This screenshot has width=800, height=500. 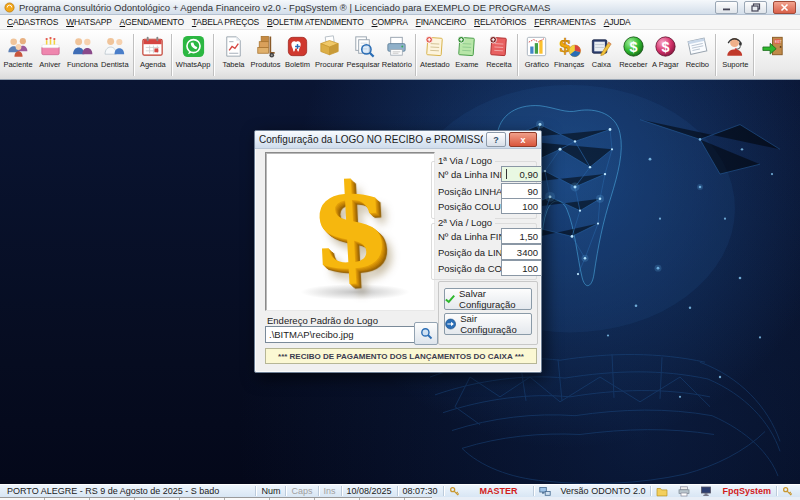 I want to click on app-icon, so click(x=10, y=8).